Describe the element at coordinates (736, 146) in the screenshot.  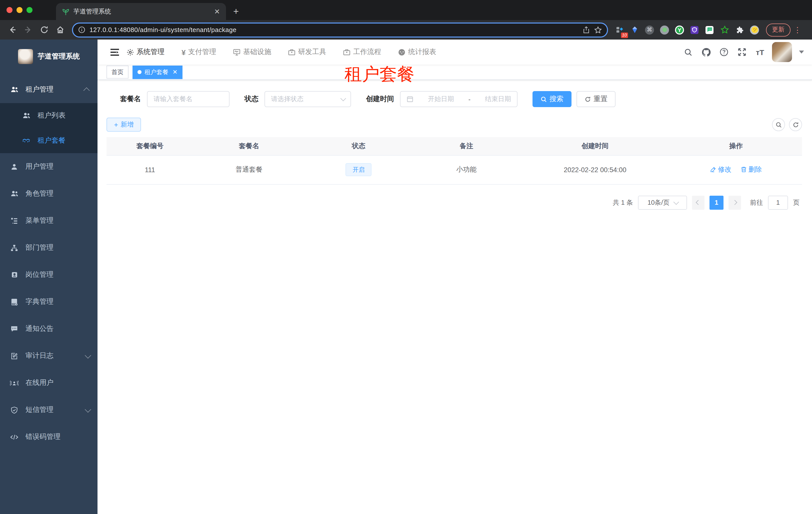
I see `col-actions: 操作` at that location.